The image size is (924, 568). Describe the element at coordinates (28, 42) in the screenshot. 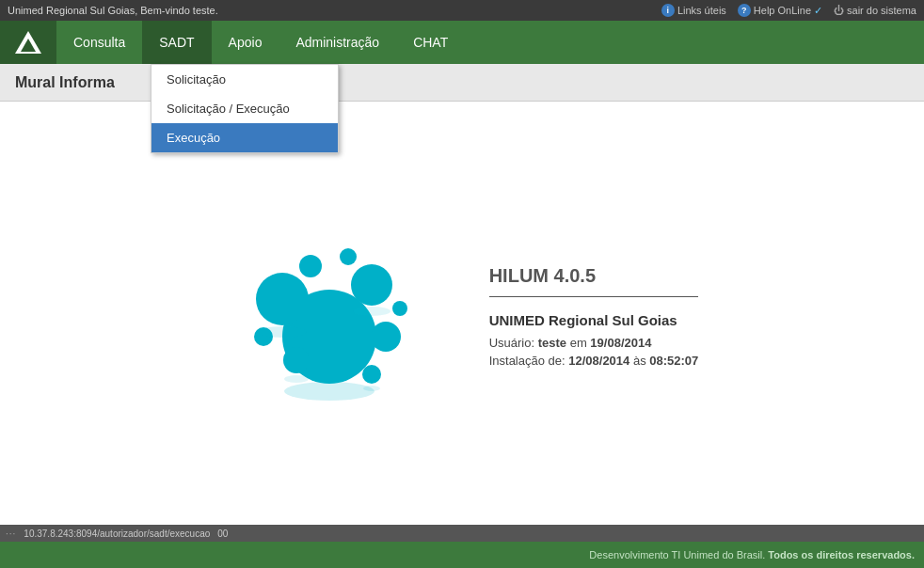

I see `logo` at that location.